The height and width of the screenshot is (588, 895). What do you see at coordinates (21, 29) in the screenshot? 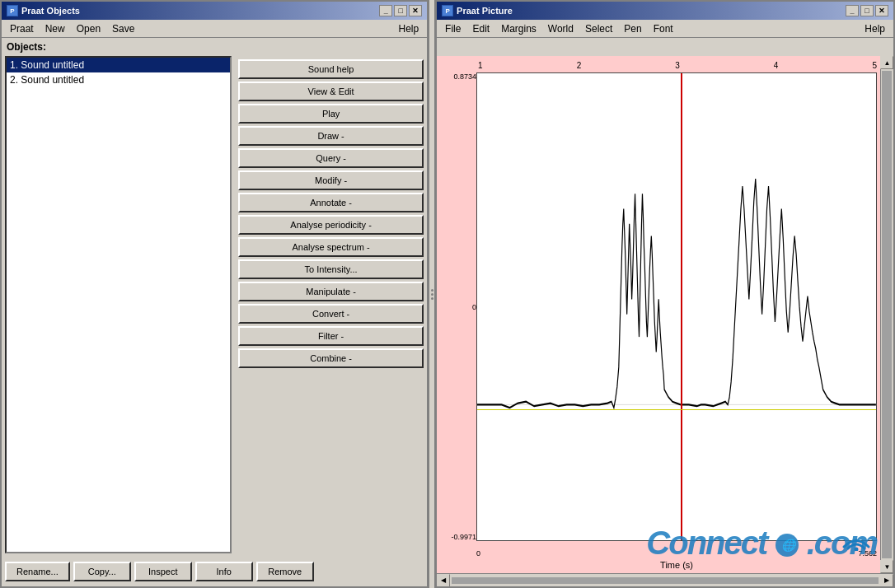
I see `menu-praat: Praat` at bounding box center [21, 29].